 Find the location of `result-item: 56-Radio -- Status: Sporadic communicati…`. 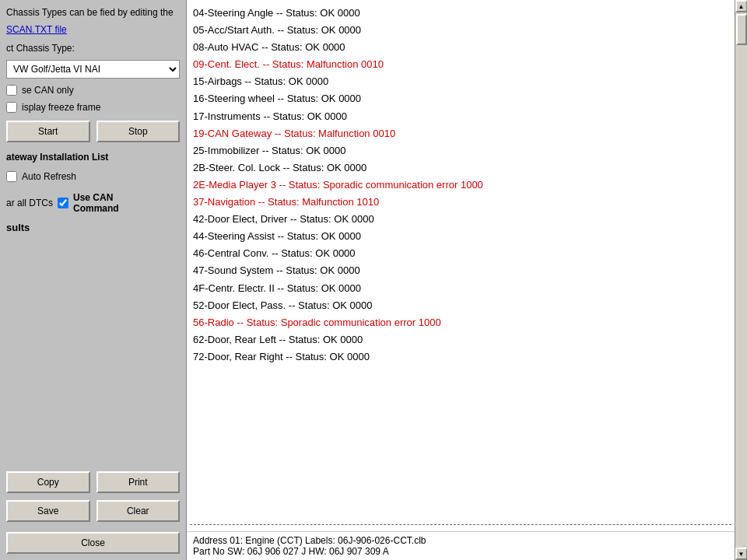

result-item: 56-Radio -- Status: Sporadic communicati… is located at coordinates (461, 323).